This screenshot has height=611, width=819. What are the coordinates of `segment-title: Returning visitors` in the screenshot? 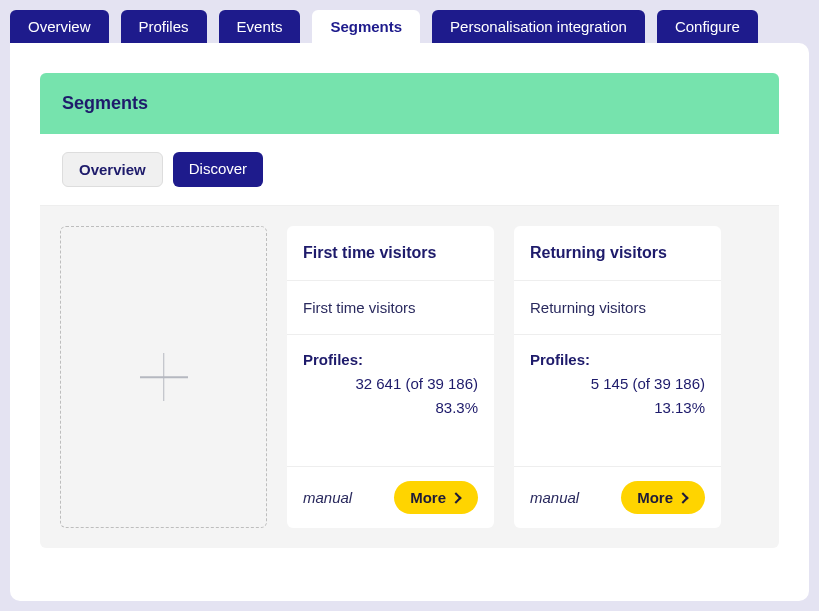 It's located at (618, 254).